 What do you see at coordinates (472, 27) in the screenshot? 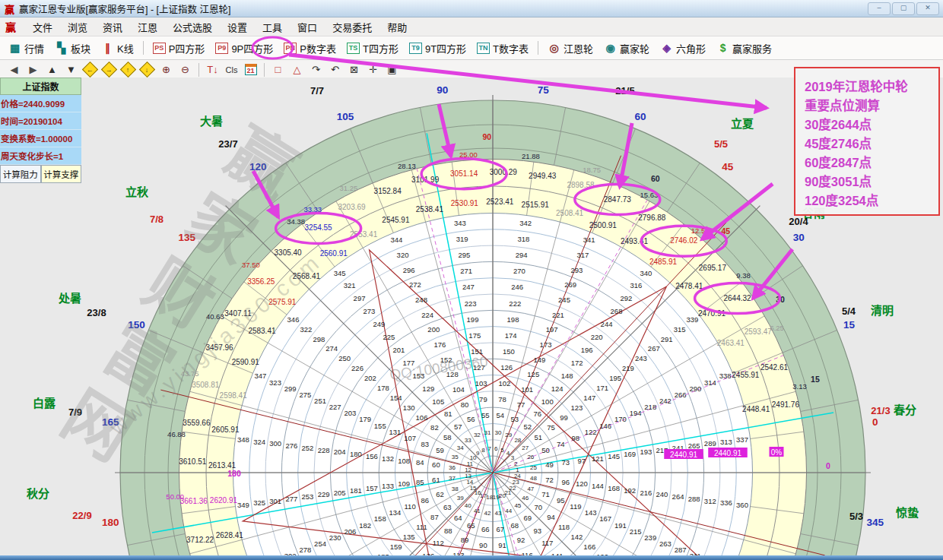
I see `menu-bar: 赢 文件浏览资讯江恩公式选股设置工具窗口交易委托帮助` at bounding box center [472, 27].